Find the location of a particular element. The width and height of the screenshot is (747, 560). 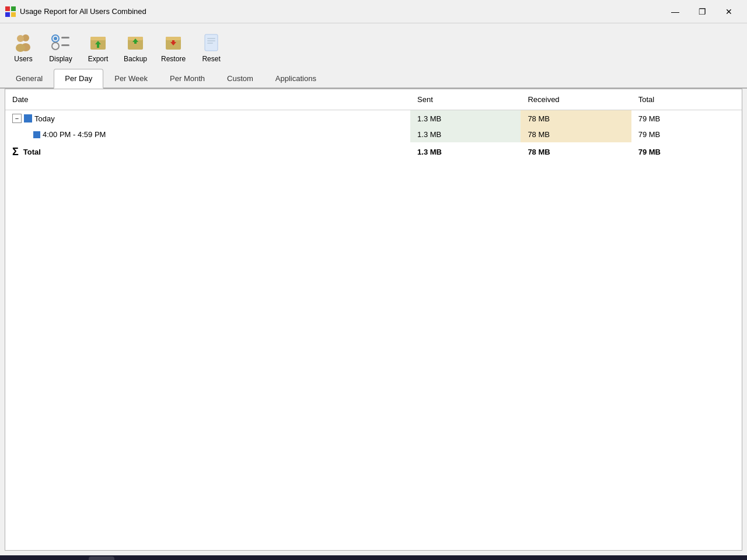

display-label: Display is located at coordinates (61, 59).